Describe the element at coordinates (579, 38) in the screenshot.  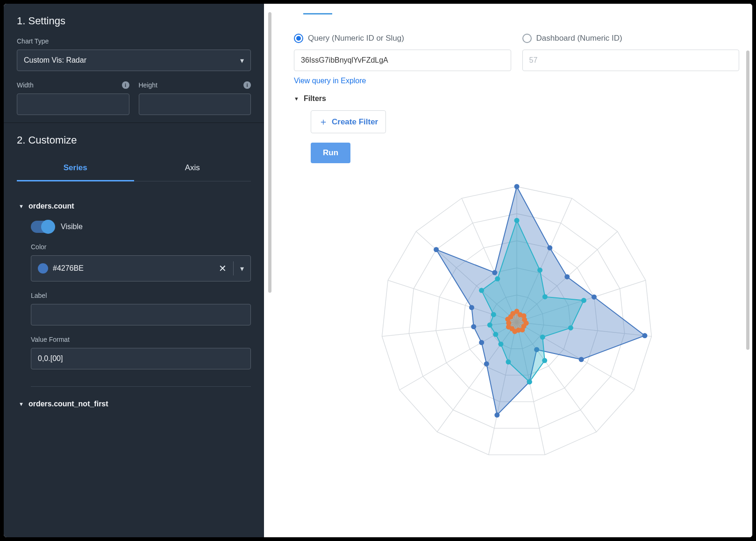
I see `dashboard-radio-label: Dashboard (Numeric ID)` at that location.